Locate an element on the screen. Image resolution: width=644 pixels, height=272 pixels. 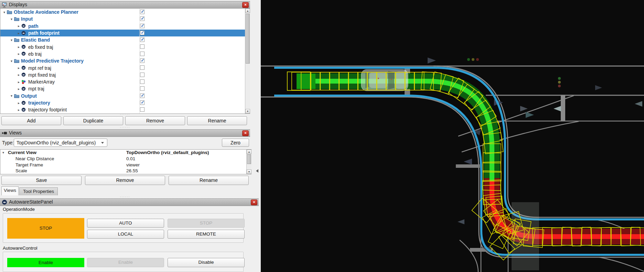
displays-tree-scrollbar: ▲ ▼ is located at coordinates (248, 61).